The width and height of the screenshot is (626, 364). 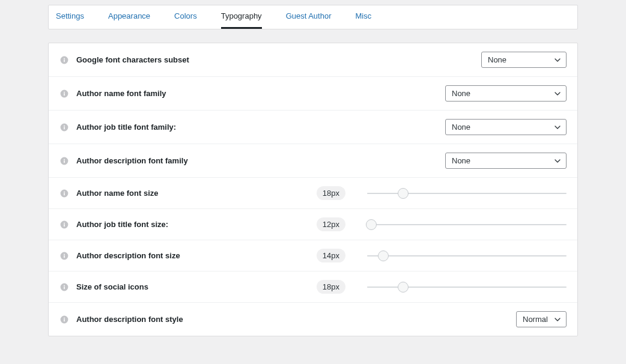 What do you see at coordinates (331, 225) in the screenshot?
I see `badge-author-job-size: 12px` at bounding box center [331, 225].